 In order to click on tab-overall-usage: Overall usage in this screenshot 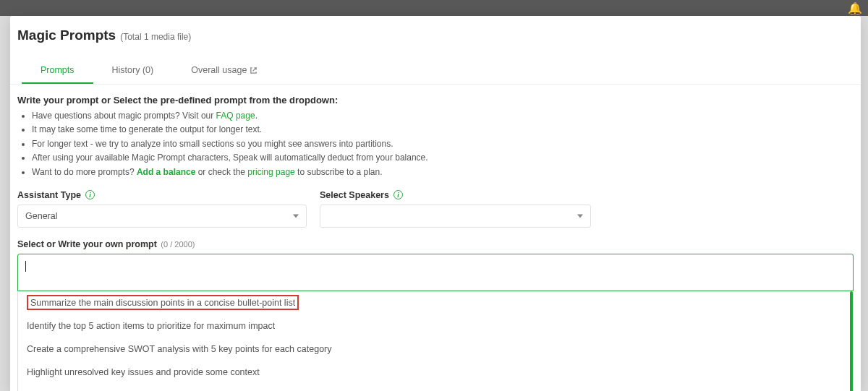, I will do `click(224, 71)`.